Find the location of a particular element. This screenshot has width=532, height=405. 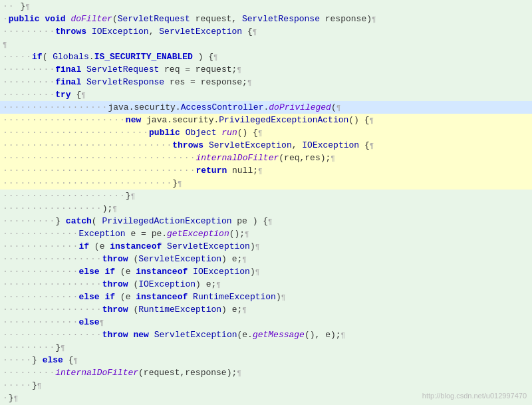

code-line-16: ·····················}¶ is located at coordinates (266, 196).